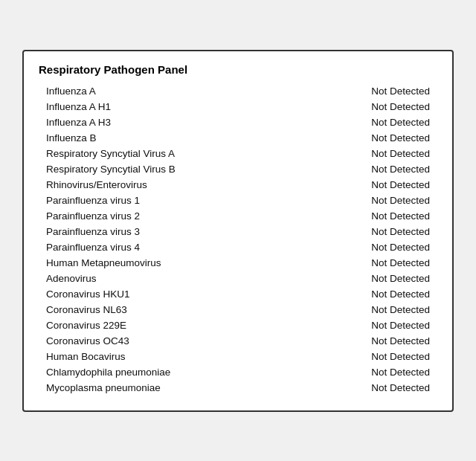  What do you see at coordinates (238, 91) in the screenshot?
I see `panel-row: Influenza ANot Detected` at bounding box center [238, 91].